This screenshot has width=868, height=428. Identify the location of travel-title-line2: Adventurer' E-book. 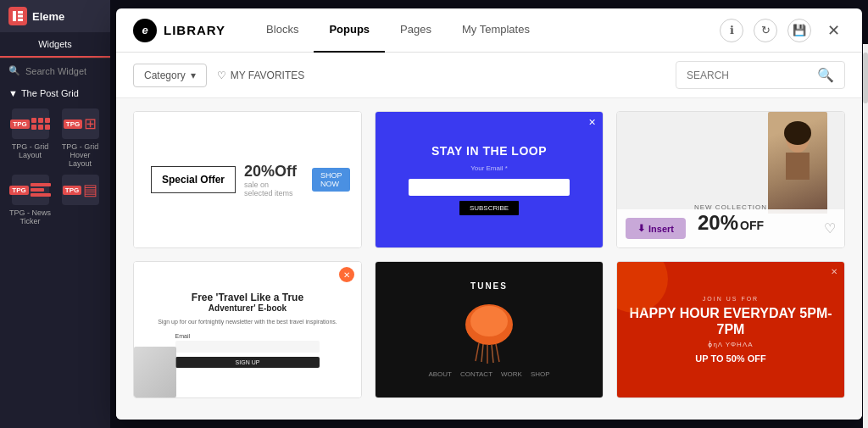
(248, 308).